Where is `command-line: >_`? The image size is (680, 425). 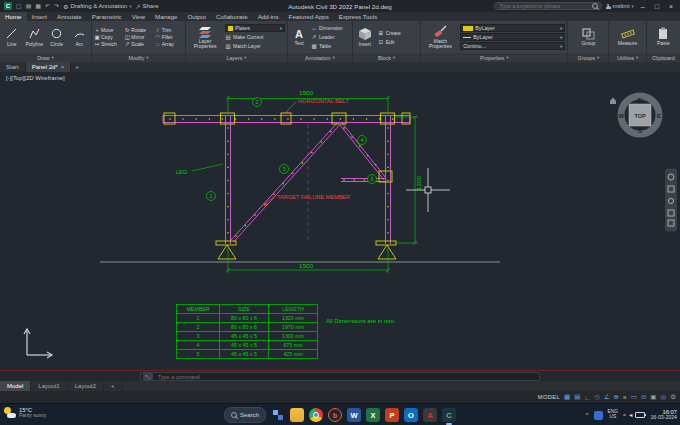
command-line: >_ is located at coordinates (340, 376).